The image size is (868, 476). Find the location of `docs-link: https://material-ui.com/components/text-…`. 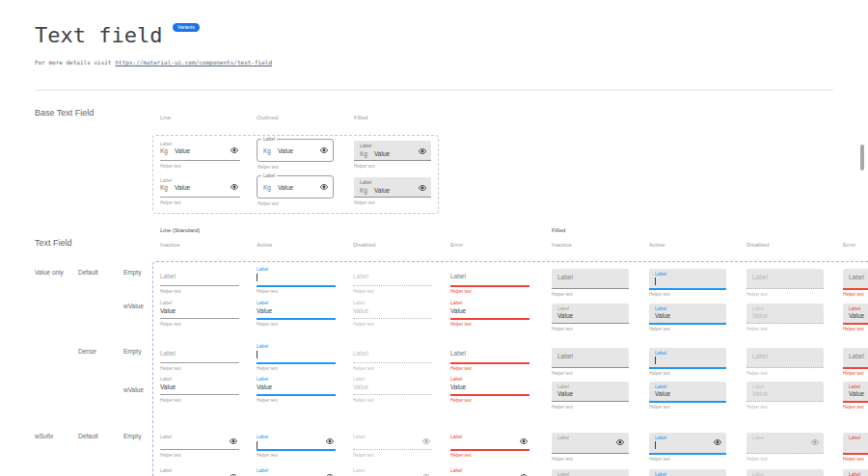

docs-link: https://material-ui.com/components/text-… is located at coordinates (193, 62).